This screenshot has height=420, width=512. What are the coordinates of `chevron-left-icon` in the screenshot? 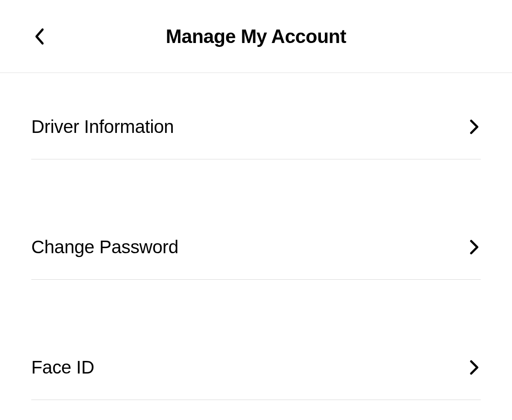 It's located at (40, 36).